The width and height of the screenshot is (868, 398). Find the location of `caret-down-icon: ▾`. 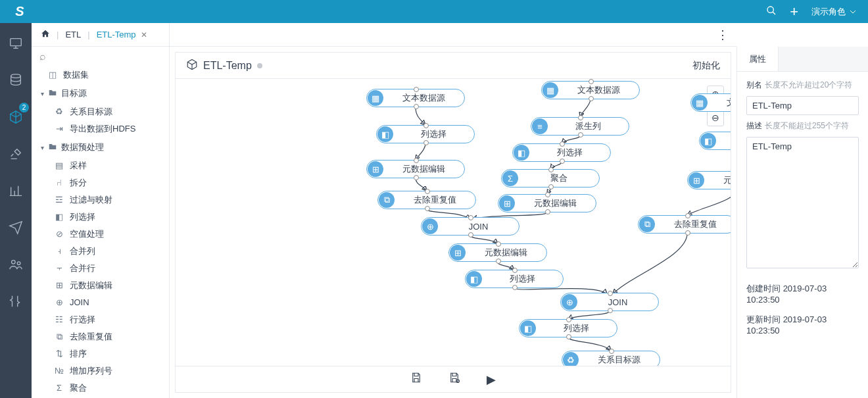

caret-down-icon: ▾ is located at coordinates (42, 147).